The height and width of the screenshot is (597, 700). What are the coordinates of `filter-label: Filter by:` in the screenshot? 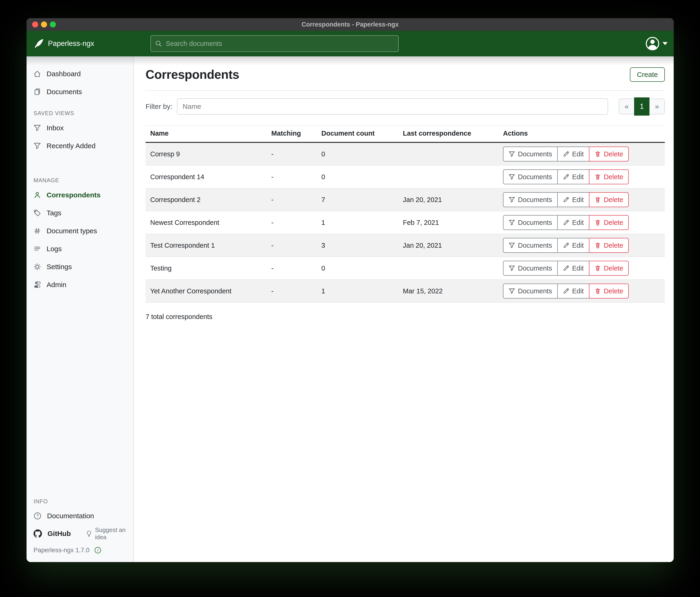 It's located at (159, 106).